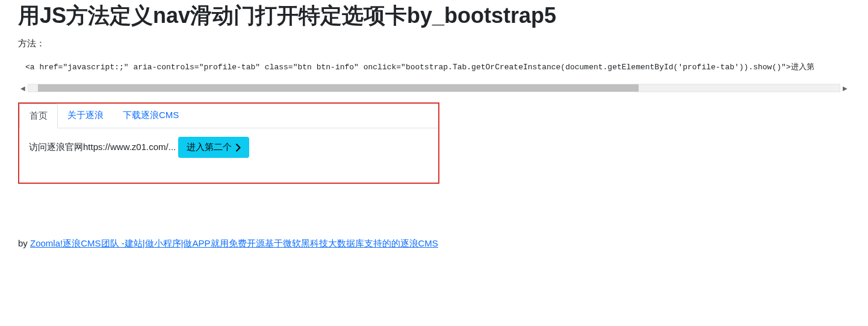  I want to click on tab-home: 首页, so click(39, 116).